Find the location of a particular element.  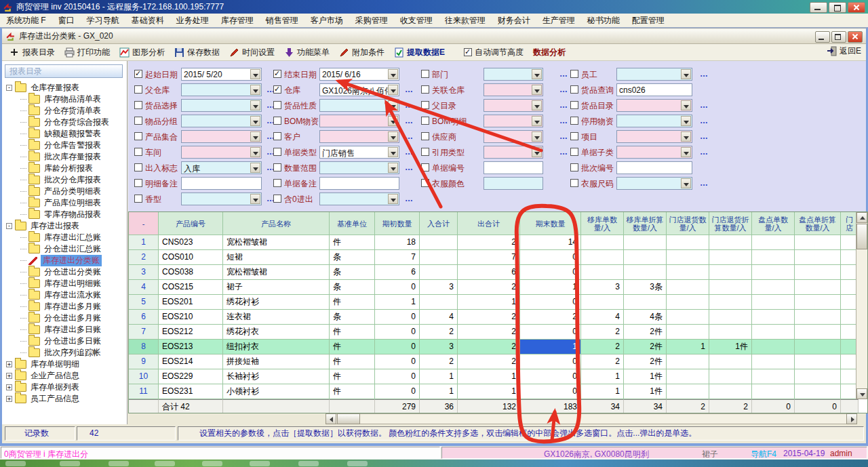

horizontal-scrollbar is located at coordinates (591, 419).